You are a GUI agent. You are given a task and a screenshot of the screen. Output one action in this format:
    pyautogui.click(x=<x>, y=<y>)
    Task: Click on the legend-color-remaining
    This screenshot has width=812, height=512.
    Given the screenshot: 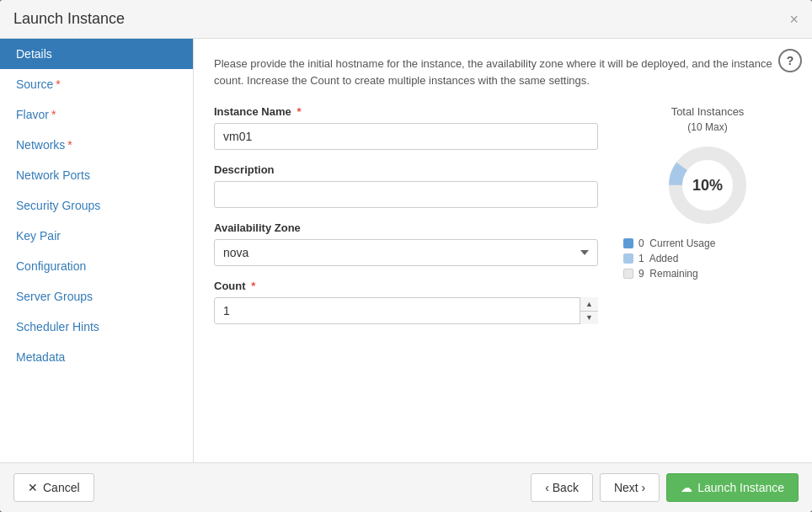 What is the action you would take?
    pyautogui.click(x=628, y=274)
    